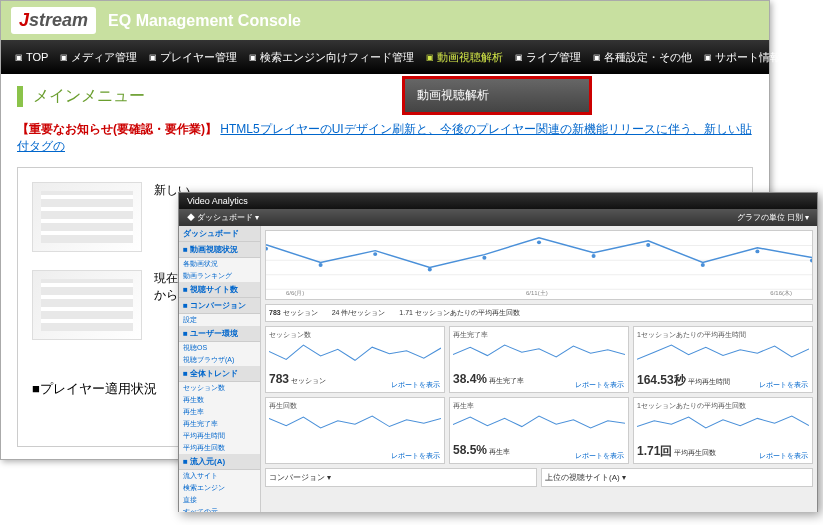 Image resolution: width=823 pixels, height=525 pixels. Describe the element at coordinates (355, 430) in the screenshot. I see `metric-card: 再生回数 レポートを表示` at that location.